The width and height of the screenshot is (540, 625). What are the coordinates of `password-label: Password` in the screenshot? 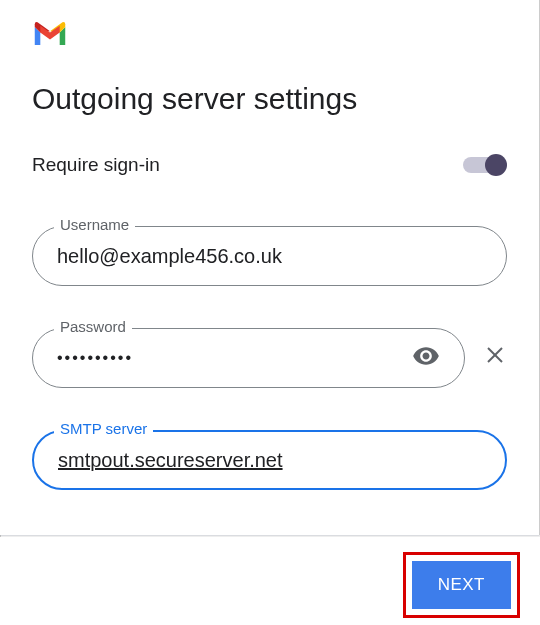 It's located at (93, 326).